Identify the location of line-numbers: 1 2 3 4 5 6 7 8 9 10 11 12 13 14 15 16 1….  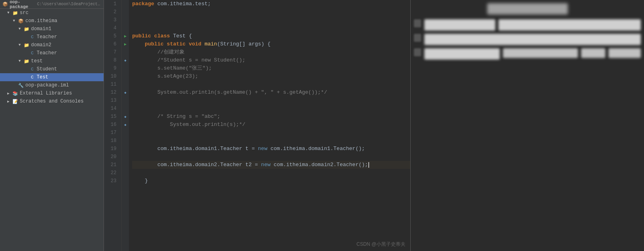
(113, 126).